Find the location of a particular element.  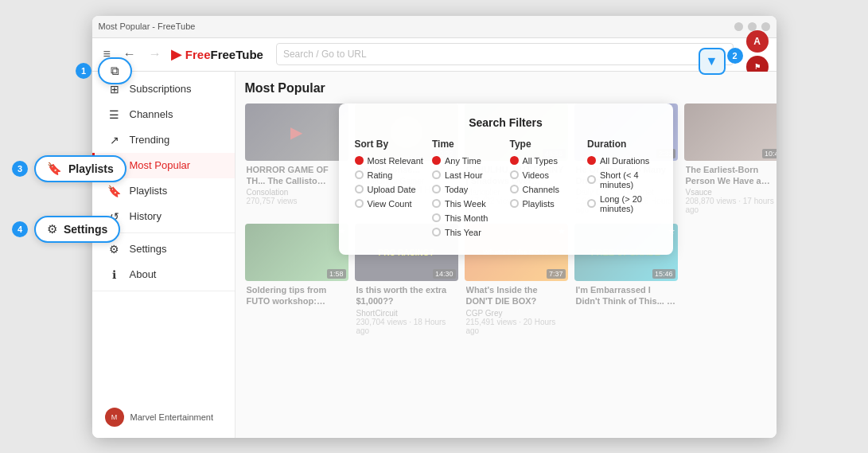

search-bar: Search / Go to URL 🔍 ▼ is located at coordinates (504, 54).